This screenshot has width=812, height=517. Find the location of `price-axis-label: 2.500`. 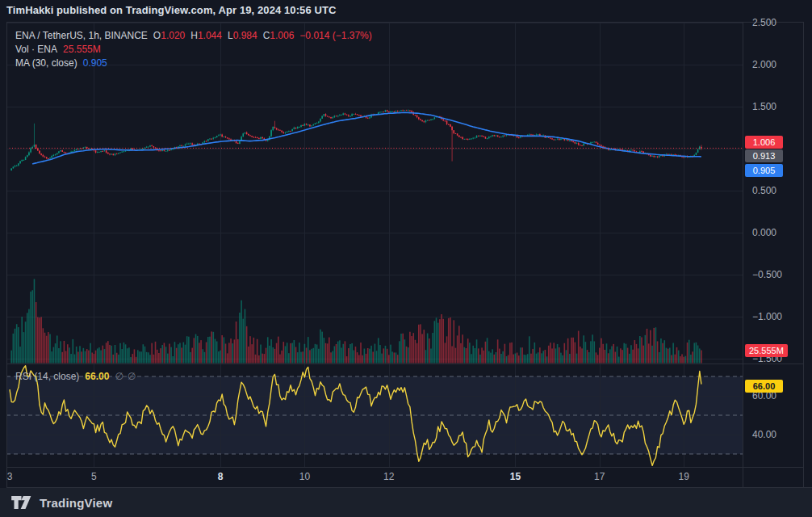

price-axis-label: 2.500 is located at coordinates (764, 23).